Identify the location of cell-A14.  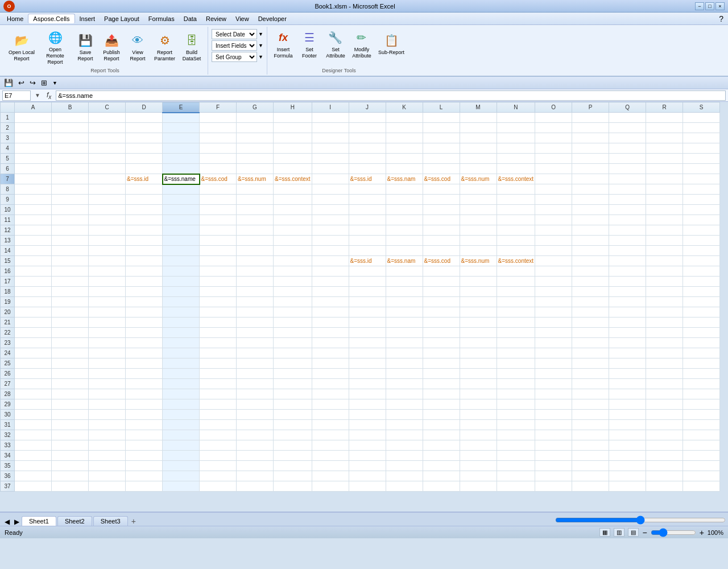
(33, 251).